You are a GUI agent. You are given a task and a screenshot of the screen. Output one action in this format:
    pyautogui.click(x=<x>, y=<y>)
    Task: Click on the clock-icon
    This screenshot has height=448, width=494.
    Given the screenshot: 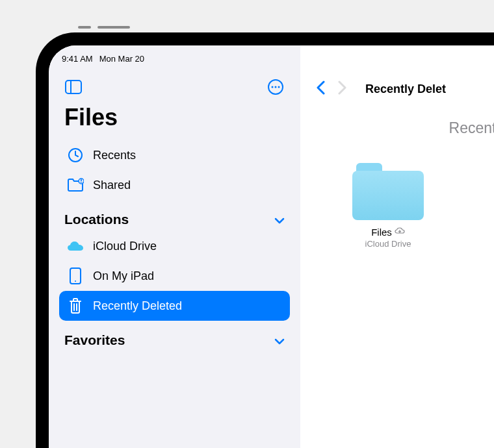 What is the action you would take?
    pyautogui.click(x=75, y=155)
    